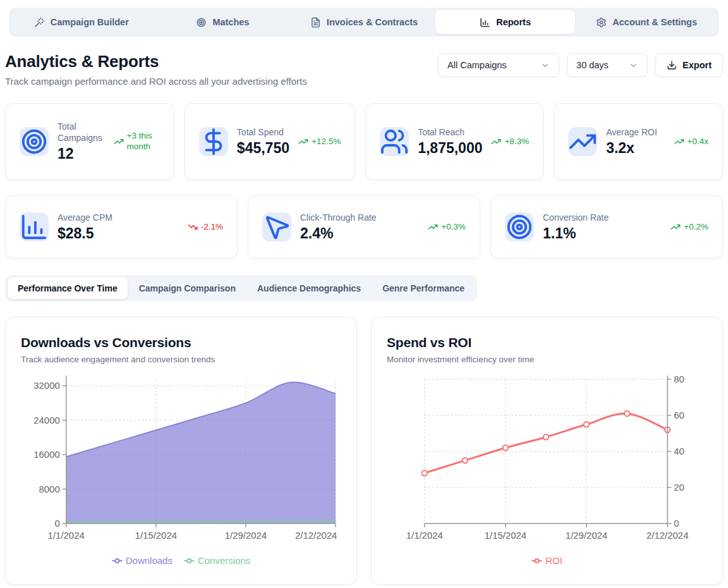 The image size is (728, 588). I want to click on chevron-down-icon, so click(633, 66).